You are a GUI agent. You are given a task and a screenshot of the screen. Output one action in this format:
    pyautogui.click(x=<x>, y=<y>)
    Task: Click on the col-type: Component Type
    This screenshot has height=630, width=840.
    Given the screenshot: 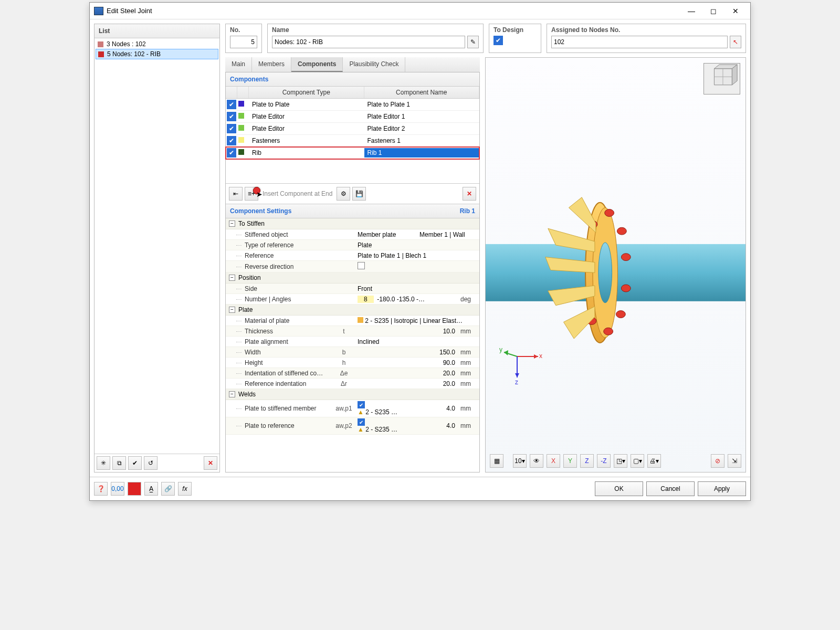 What is the action you would take?
    pyautogui.click(x=307, y=92)
    